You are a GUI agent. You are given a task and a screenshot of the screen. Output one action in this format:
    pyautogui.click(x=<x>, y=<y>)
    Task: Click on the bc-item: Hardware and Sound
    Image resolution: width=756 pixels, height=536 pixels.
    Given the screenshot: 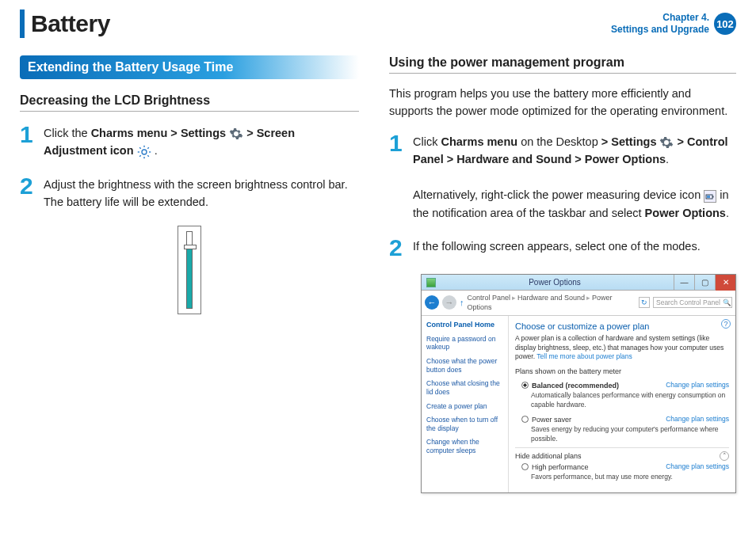 What is the action you would take?
    pyautogui.click(x=552, y=298)
    